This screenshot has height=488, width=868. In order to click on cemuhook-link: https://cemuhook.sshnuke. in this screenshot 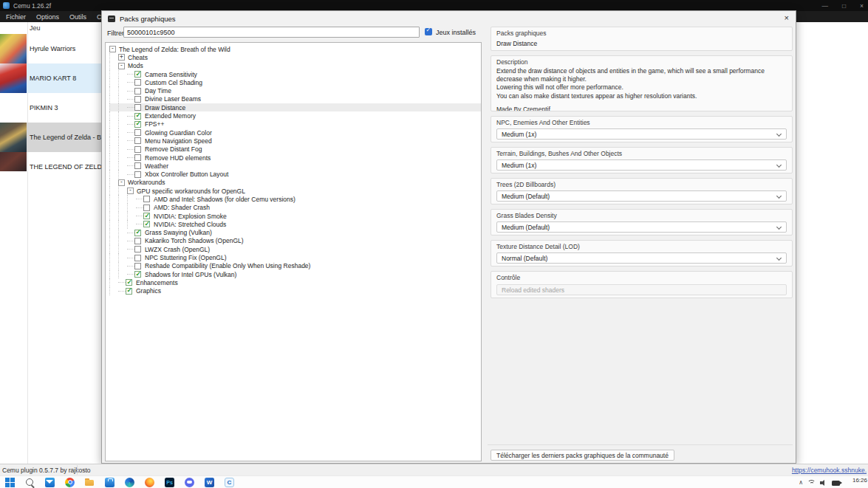, I will do `click(829, 470)`.